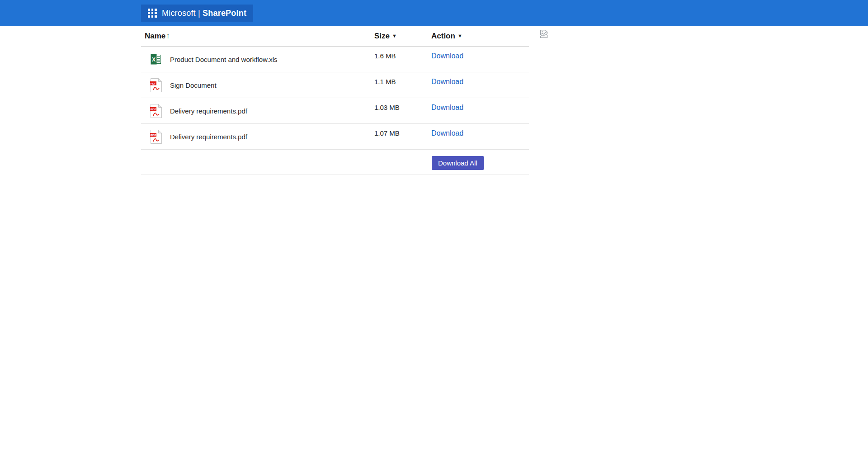 The width and height of the screenshot is (868, 449). What do you see at coordinates (403, 137) in the screenshot?
I see `file-size: 1.07 MB` at bounding box center [403, 137].